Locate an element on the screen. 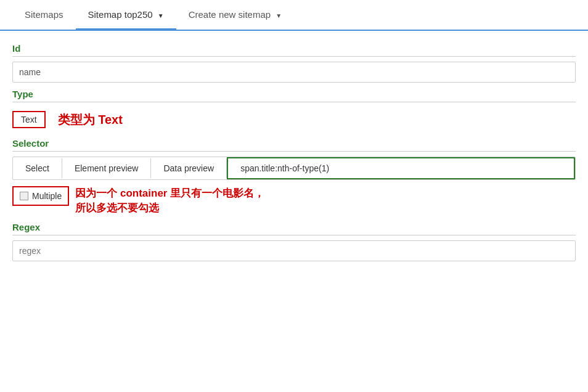 This screenshot has width=588, height=392. type-badge: Text is located at coordinates (29, 120).